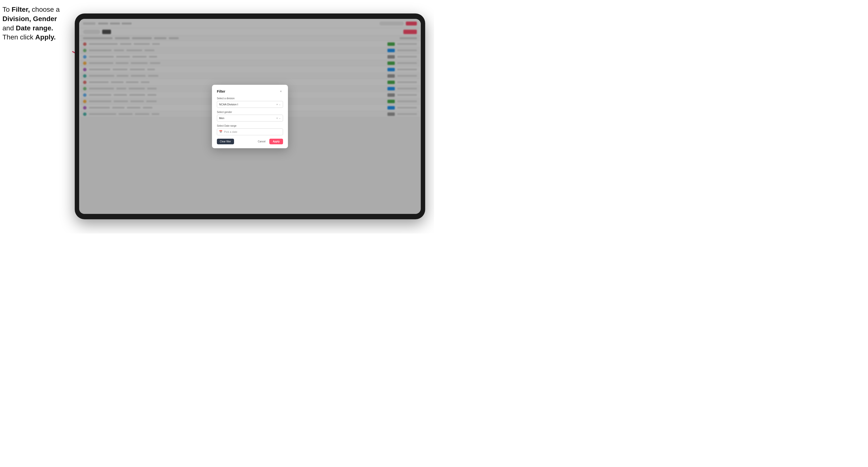  Describe the element at coordinates (250, 126) in the screenshot. I see `date-label: Select Date range` at that location.